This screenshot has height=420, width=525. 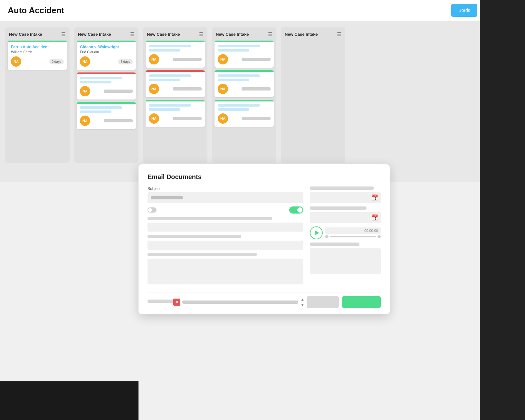 What do you see at coordinates (244, 54) in the screenshot?
I see `card-col4-1: NA` at bounding box center [244, 54].